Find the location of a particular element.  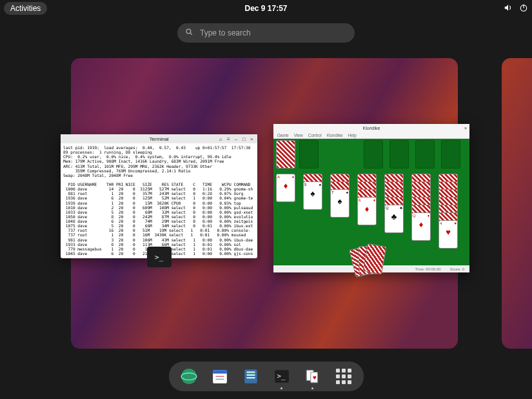

tableau-face-card: Q♣♣ is located at coordinates (394, 219).